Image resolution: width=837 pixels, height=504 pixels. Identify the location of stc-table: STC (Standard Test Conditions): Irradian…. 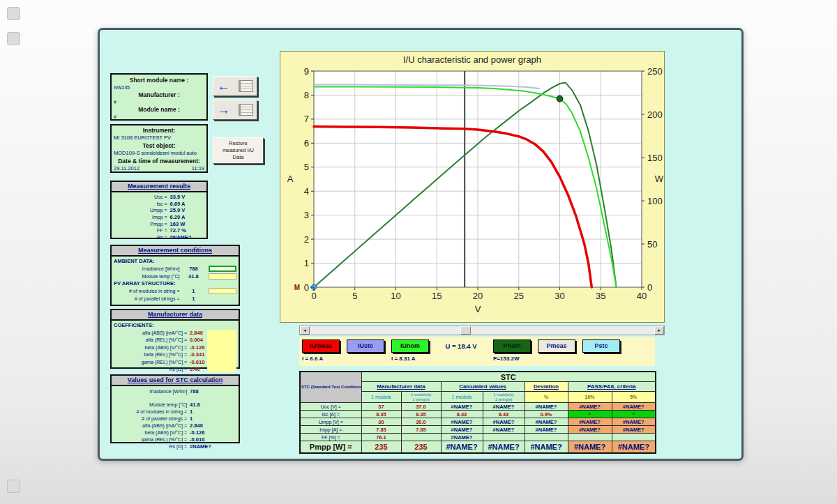
(478, 413).